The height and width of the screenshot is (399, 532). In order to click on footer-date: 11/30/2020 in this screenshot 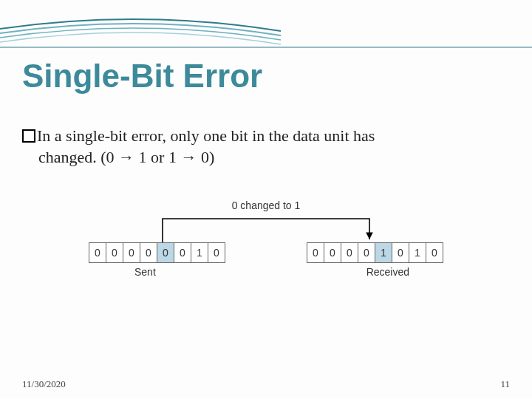, I will do `click(44, 384)`.